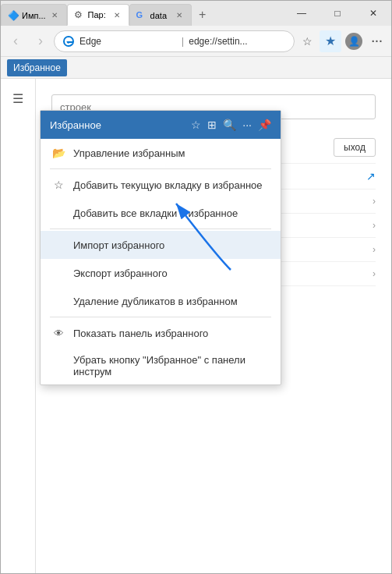  I want to click on tab-1-close: ✕, so click(55, 16).